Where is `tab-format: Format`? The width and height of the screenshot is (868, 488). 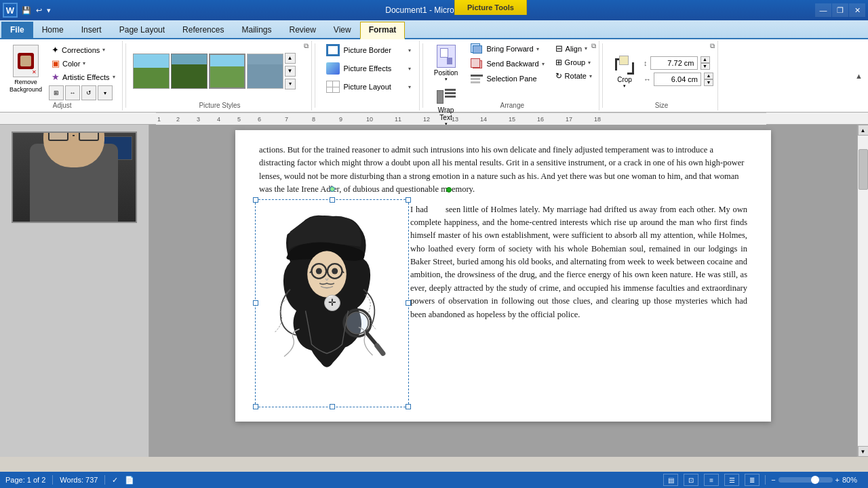
tab-format: Format is located at coordinates (382, 30).